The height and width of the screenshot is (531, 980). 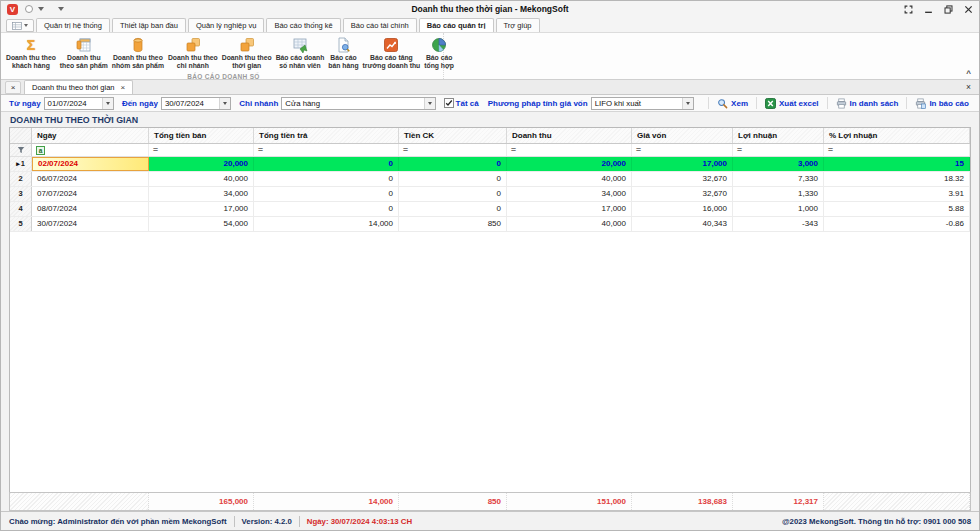 I want to click on print-report-button: In báo cáo, so click(x=942, y=104).